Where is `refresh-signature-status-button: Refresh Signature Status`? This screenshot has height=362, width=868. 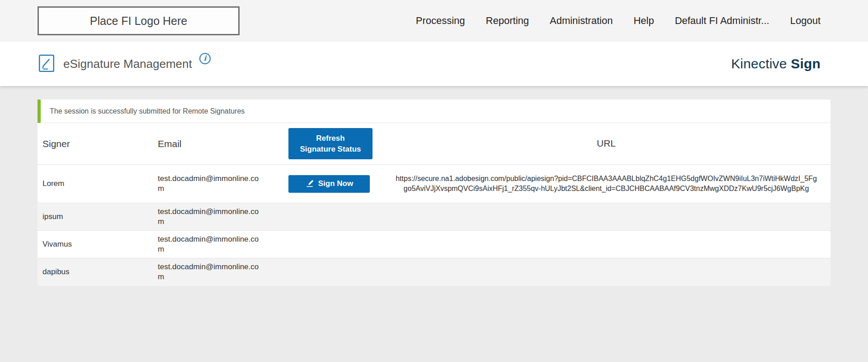 refresh-signature-status-button: Refresh Signature Status is located at coordinates (330, 144).